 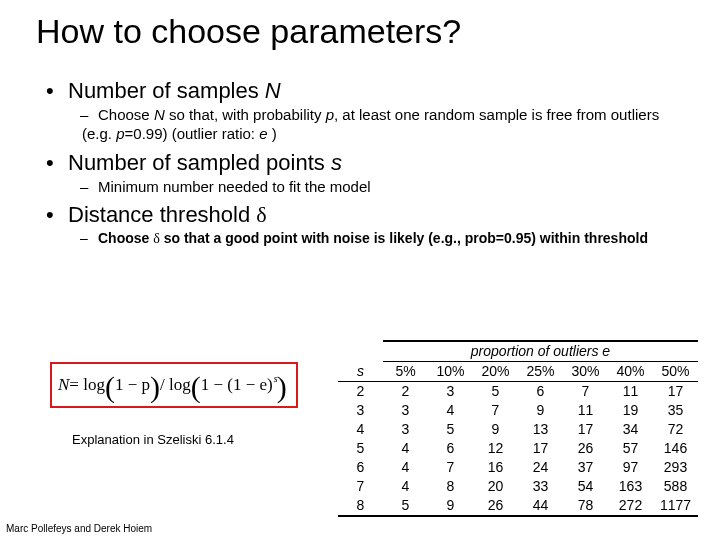 I want to click on slide-title: How to choose parameters?, so click(x=248, y=32).